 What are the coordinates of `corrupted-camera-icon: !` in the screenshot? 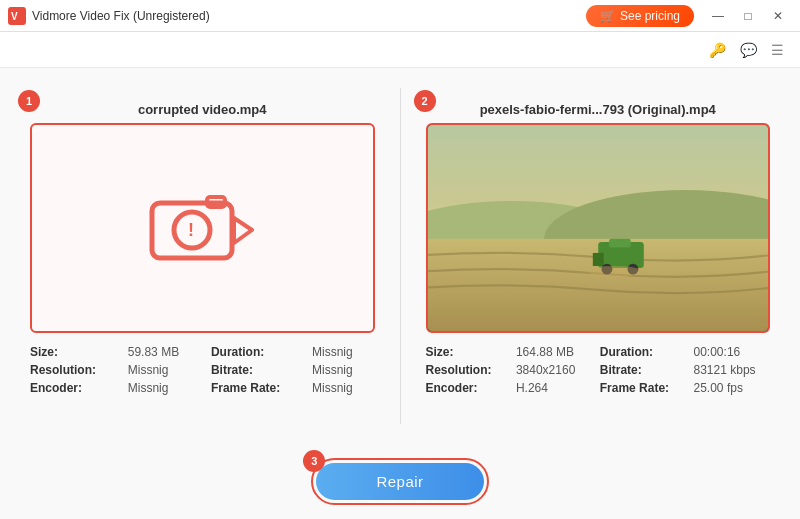 It's located at (202, 228).